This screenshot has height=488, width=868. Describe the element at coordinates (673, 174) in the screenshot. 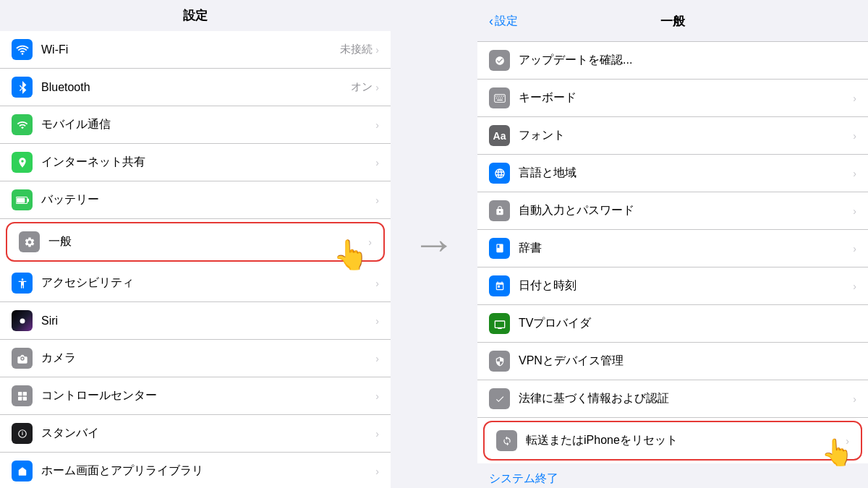

I see `list-item: 言語と地域 ›` at that location.